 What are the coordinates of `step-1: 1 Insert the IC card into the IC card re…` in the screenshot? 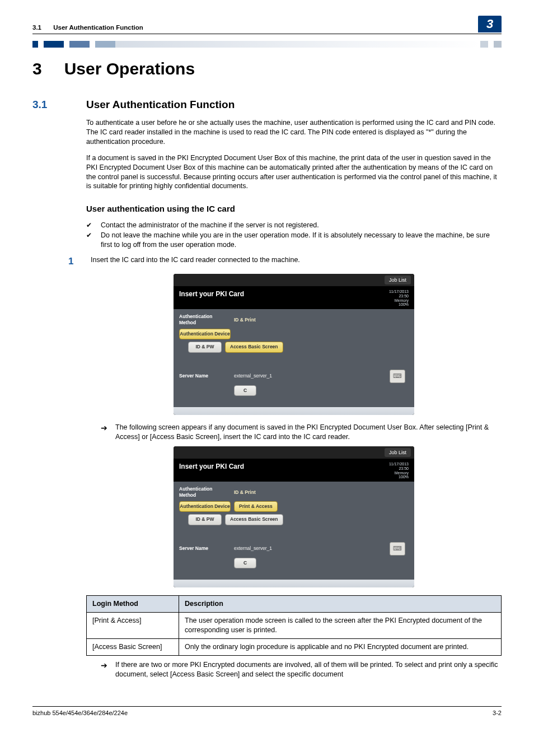 It's located at (285, 262).